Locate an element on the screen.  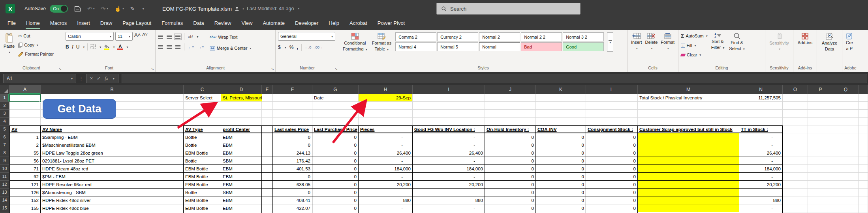
undo-button: ↶▾ is located at coordinates (91, 9).